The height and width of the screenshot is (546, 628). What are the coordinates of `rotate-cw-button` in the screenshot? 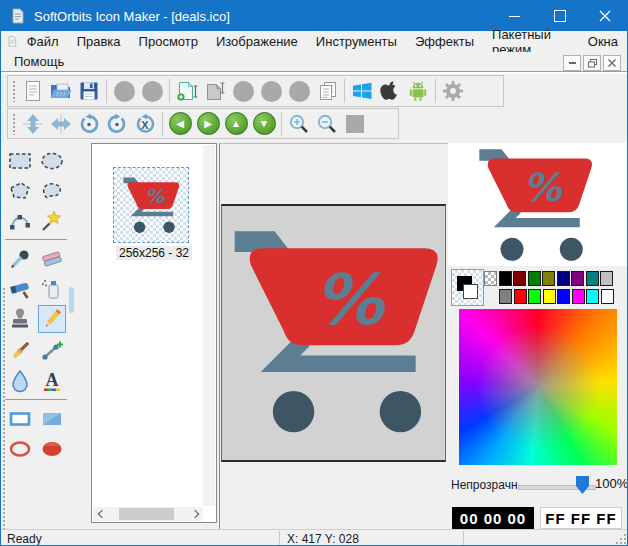 It's located at (117, 124).